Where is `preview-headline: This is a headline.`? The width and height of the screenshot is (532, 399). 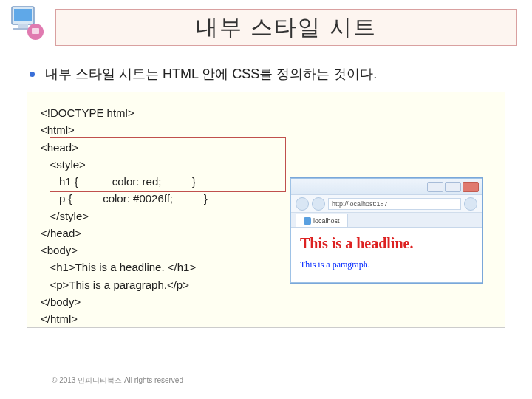 preview-headline: This is a headline. is located at coordinates (386, 244).